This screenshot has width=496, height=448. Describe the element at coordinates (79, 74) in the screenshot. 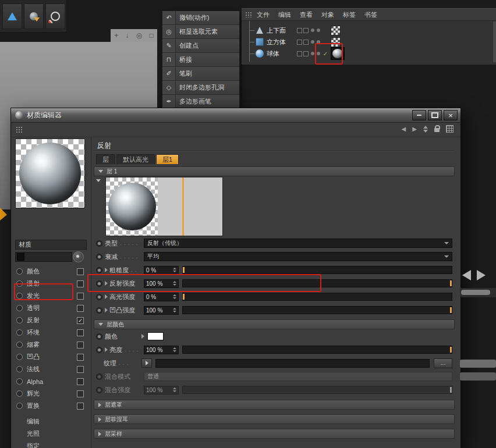

I see `viewport` at that location.